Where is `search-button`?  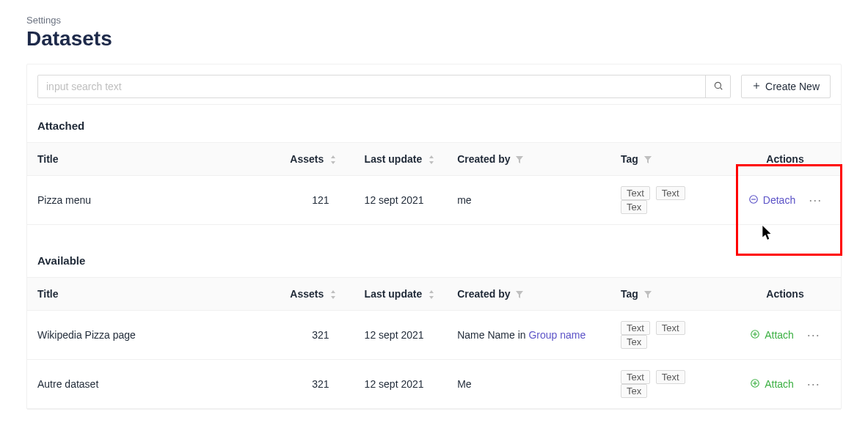
search-button is located at coordinates (718, 86).